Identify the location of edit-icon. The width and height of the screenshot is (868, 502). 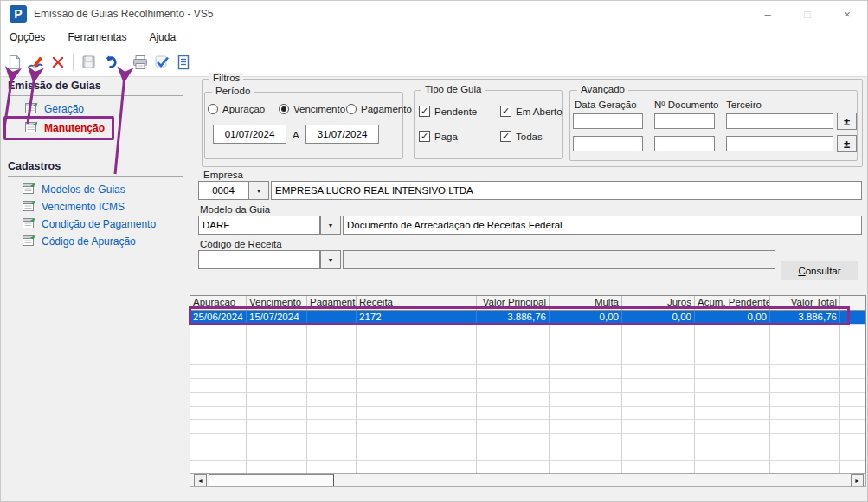
(36, 62).